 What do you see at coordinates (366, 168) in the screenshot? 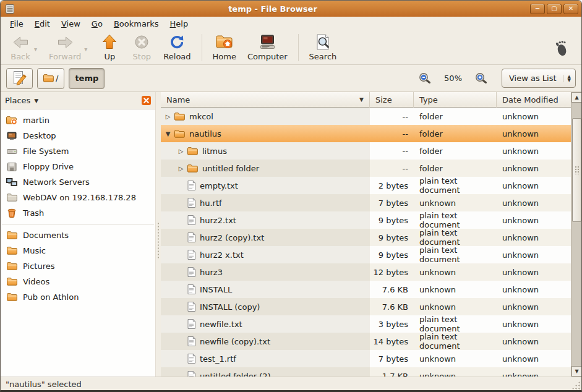
I see `file-row-untitled-folder: ▷untitled folder--folderunknown` at bounding box center [366, 168].